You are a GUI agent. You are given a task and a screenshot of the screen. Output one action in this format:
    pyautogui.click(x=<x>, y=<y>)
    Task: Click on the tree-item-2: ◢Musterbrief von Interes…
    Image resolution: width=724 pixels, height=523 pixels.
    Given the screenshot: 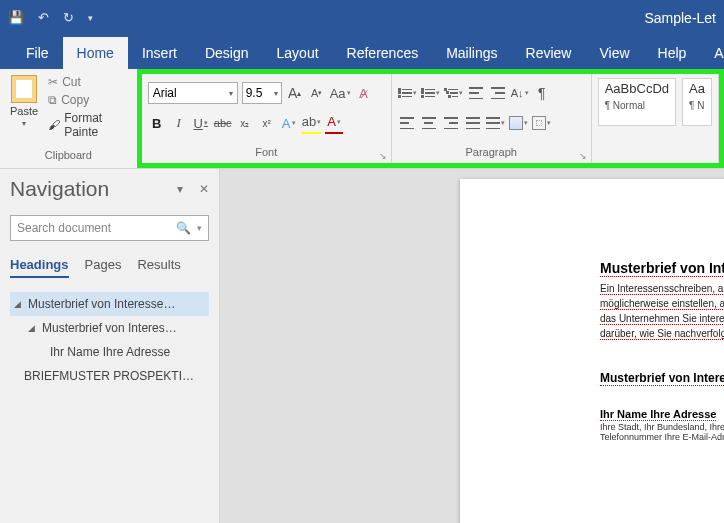 What is the action you would take?
    pyautogui.click(x=110, y=328)
    